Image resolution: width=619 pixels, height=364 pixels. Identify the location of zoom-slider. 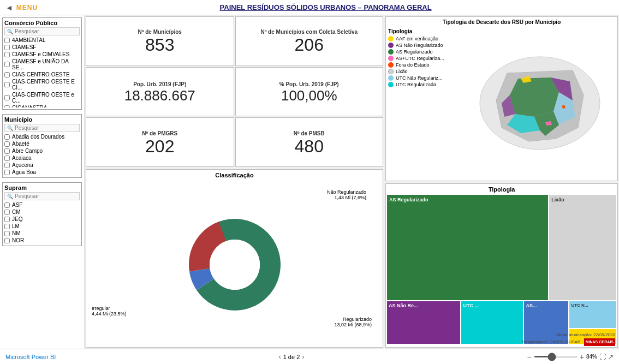
(556, 357).